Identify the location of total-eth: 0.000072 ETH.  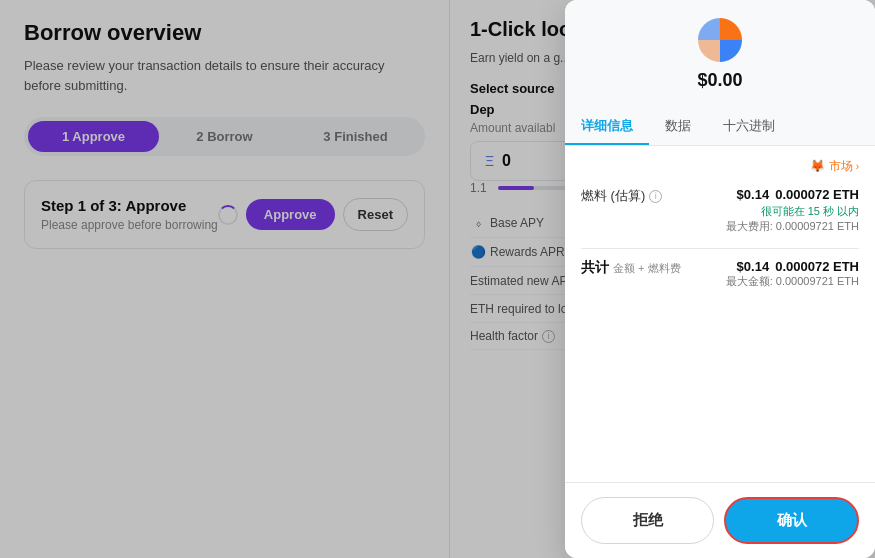
(817, 266).